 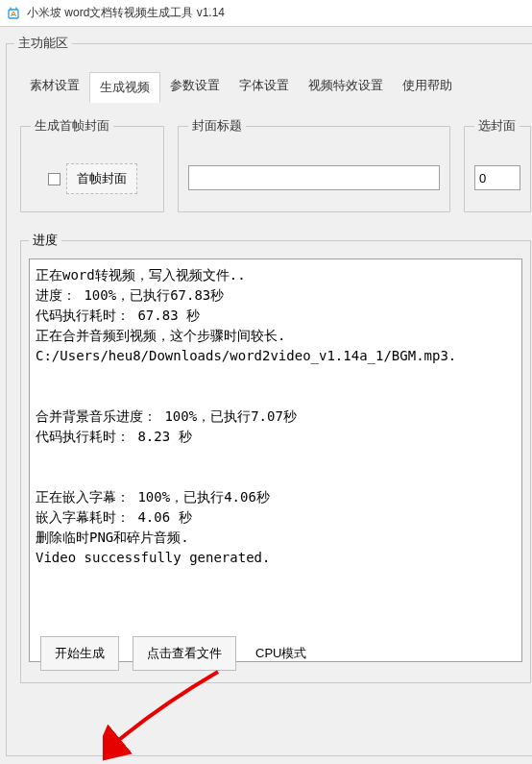 I want to click on first-frame-cover-checkbox, so click(x=54, y=179).